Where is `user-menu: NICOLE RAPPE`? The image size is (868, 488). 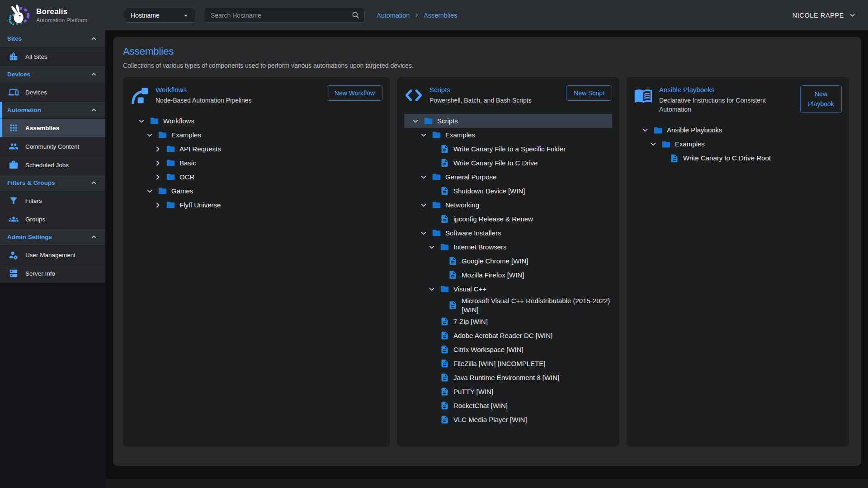
user-menu: NICOLE RAPPE is located at coordinates (825, 15).